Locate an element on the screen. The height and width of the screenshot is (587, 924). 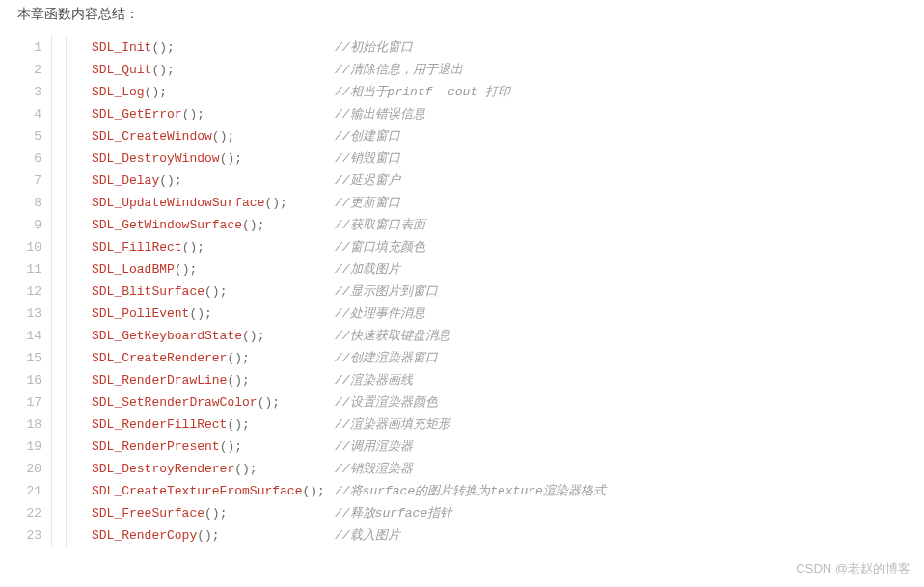
function-name: SDL_DestroyWindow is located at coordinates (156, 158).